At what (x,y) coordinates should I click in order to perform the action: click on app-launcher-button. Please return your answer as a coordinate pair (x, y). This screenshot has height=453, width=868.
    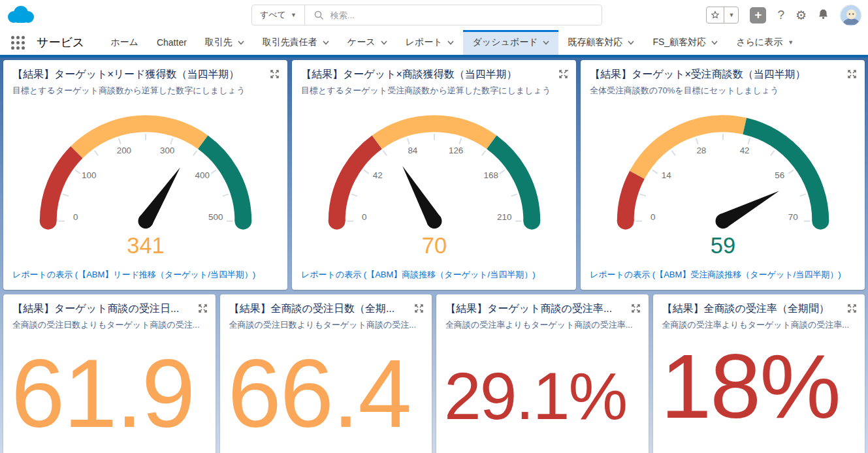
    Looking at the image, I should click on (18, 42).